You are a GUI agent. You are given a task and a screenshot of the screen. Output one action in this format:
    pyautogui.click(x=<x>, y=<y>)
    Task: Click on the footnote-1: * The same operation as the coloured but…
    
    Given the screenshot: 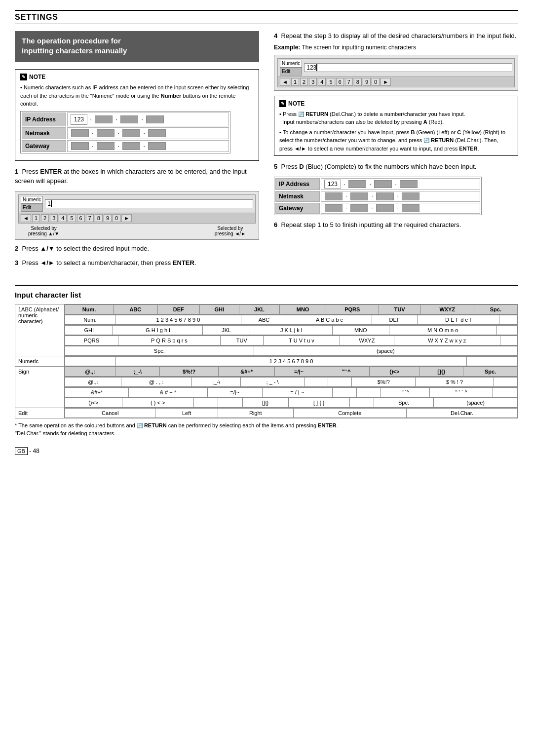 What is the action you would take?
    pyautogui.click(x=266, y=425)
    